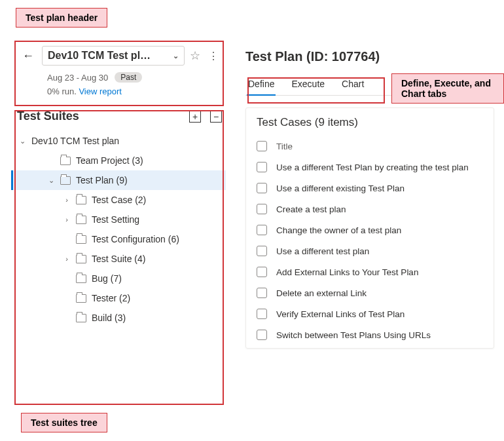 This screenshot has height=441, width=504. Describe the element at coordinates (370, 146) in the screenshot. I see `table-header-row: Title` at that location.